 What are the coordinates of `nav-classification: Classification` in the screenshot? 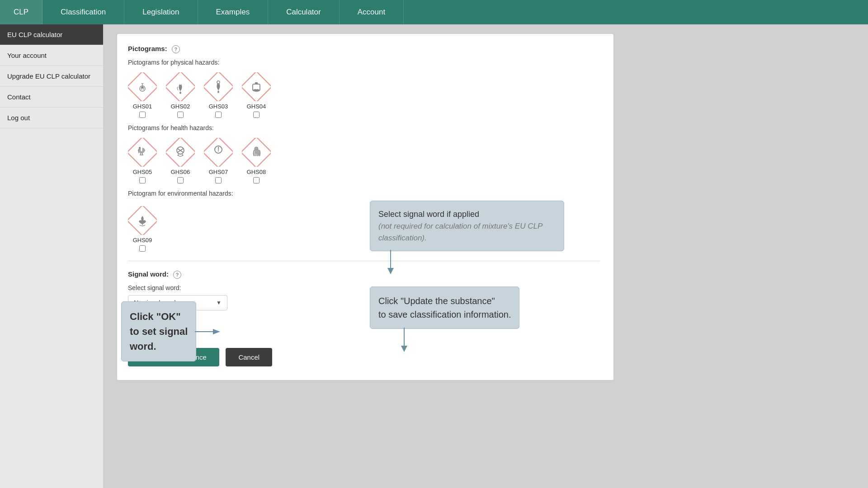 It's located at (83, 12).